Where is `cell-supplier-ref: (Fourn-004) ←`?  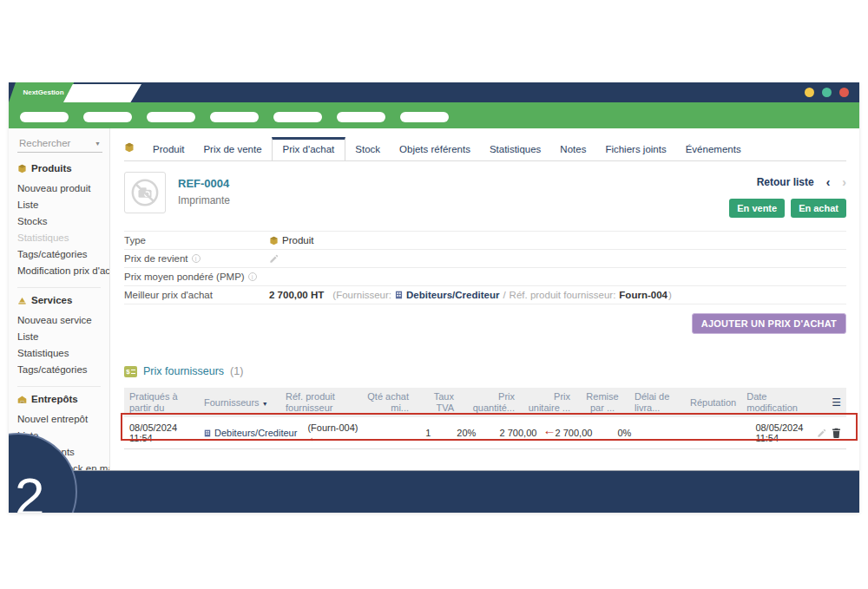 cell-supplier-ref: (Fourn-004) ← is located at coordinates (340, 433).